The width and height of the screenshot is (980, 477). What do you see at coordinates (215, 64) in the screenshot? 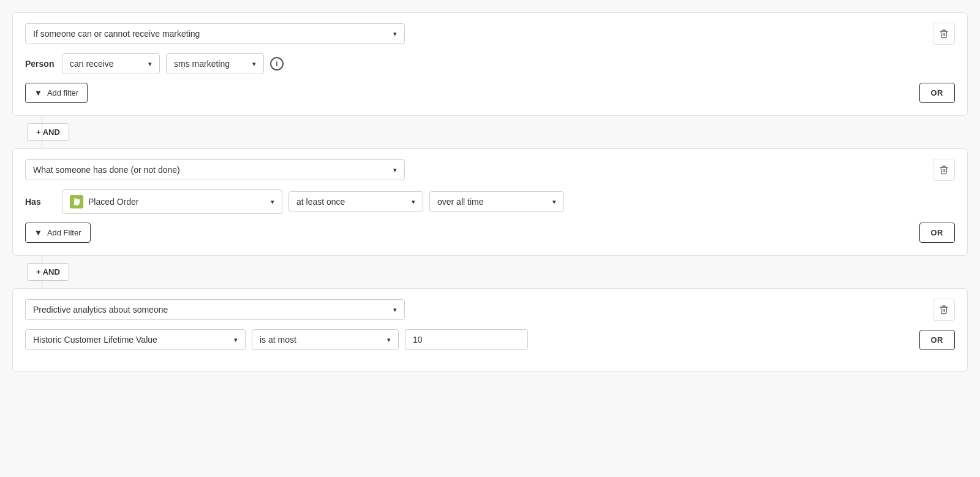
I see `person-channel-dropdown: sms marketing ▾` at bounding box center [215, 64].